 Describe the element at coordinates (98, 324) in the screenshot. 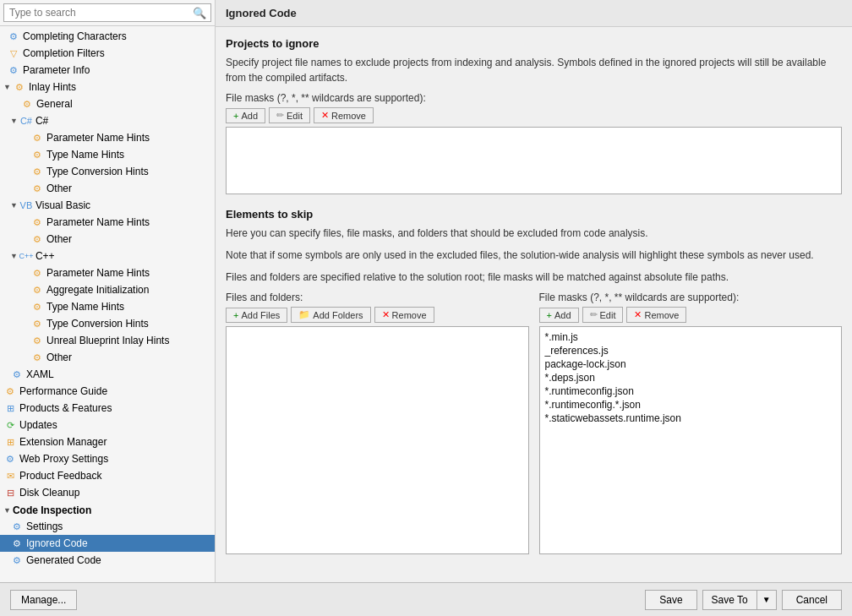

I see `type-conv-hints-cpp-label: Type Conversion Hints` at that location.